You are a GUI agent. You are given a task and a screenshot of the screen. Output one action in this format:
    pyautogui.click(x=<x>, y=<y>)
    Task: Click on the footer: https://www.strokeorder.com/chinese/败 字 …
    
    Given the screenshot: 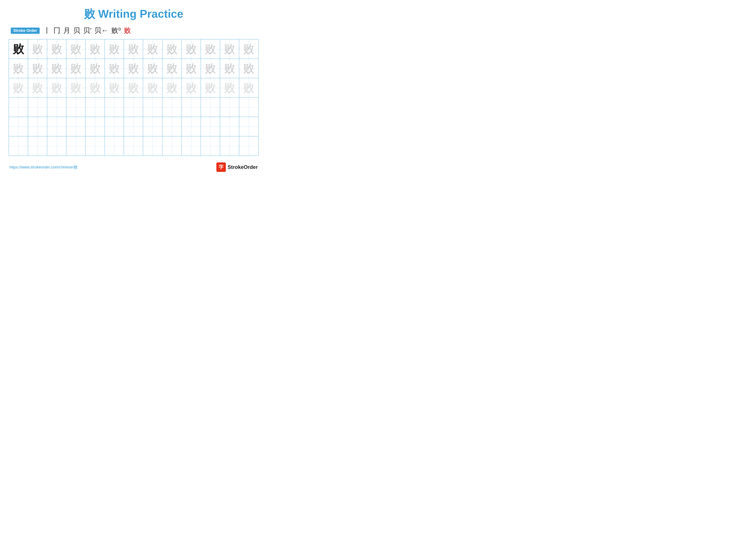 What is the action you would take?
    pyautogui.click(x=134, y=167)
    